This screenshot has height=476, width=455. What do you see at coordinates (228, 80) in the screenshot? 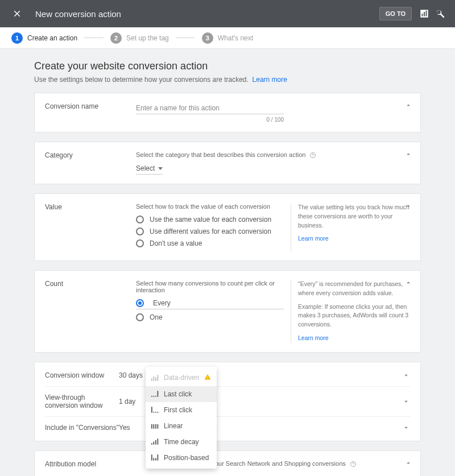
I see `page-subtitle: Use the settings below to determine how …` at bounding box center [228, 80].